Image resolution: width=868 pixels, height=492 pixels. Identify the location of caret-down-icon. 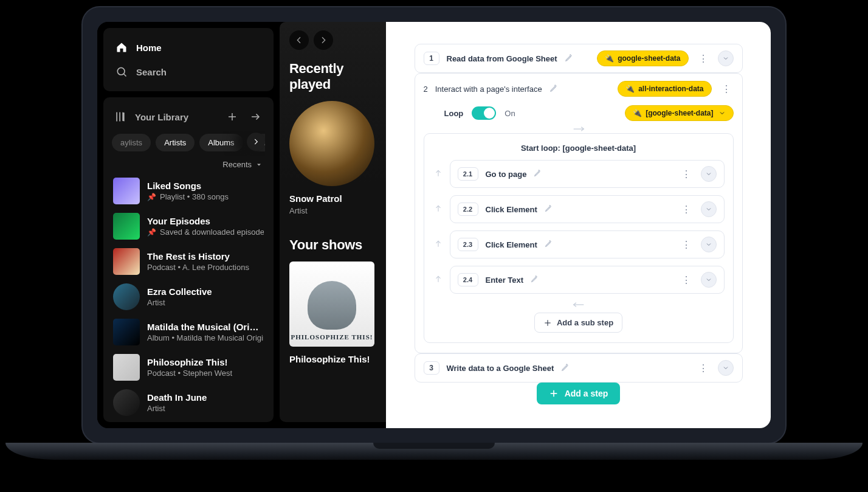
(259, 165).